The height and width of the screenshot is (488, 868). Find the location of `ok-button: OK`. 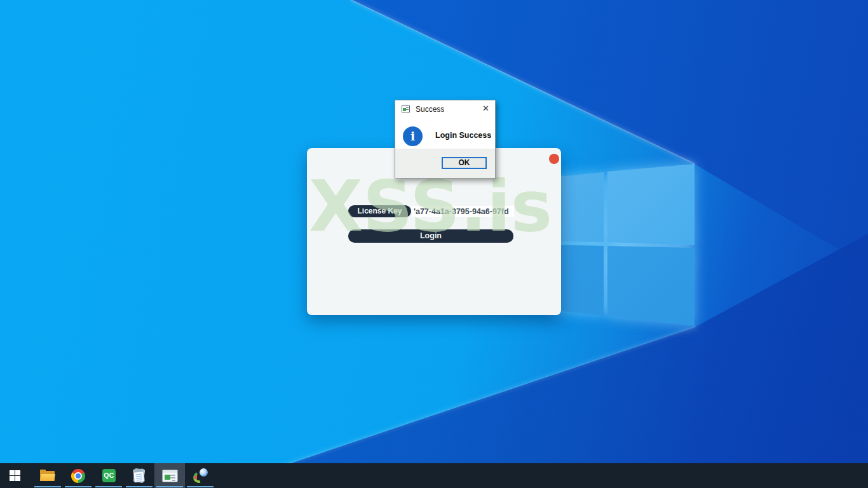

ok-button: OK is located at coordinates (464, 163).